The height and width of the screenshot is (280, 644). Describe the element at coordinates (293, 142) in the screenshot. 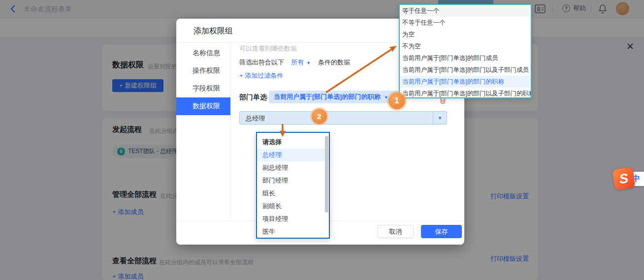

I see `job-option-placeholder: 请选择` at that location.